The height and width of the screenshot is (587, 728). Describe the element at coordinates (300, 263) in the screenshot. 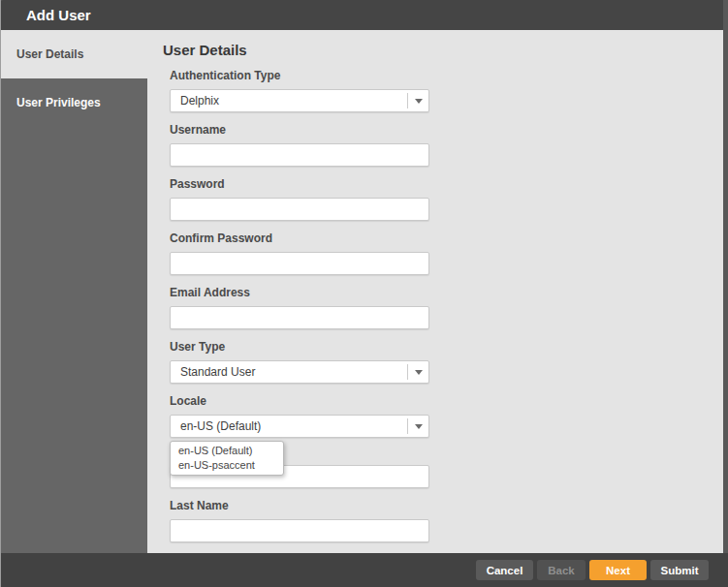

I see `confirm-password-input` at that location.